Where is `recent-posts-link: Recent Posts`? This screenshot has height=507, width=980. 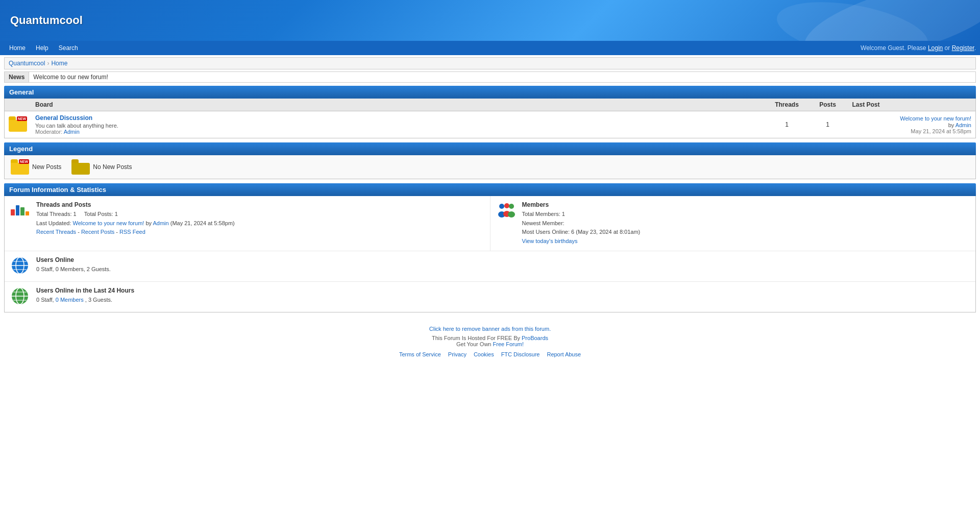 recent-posts-link: Recent Posts is located at coordinates (98, 232).